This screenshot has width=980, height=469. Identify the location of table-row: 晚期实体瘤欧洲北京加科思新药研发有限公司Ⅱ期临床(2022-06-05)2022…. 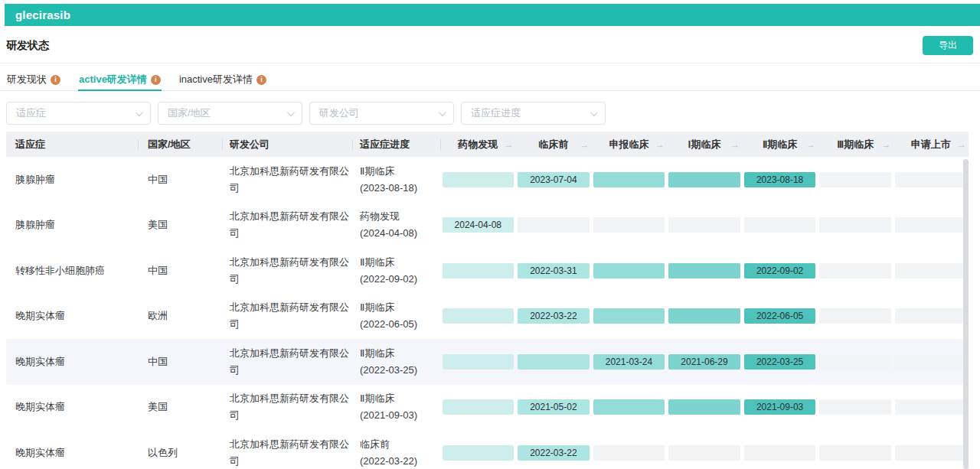
(487, 317).